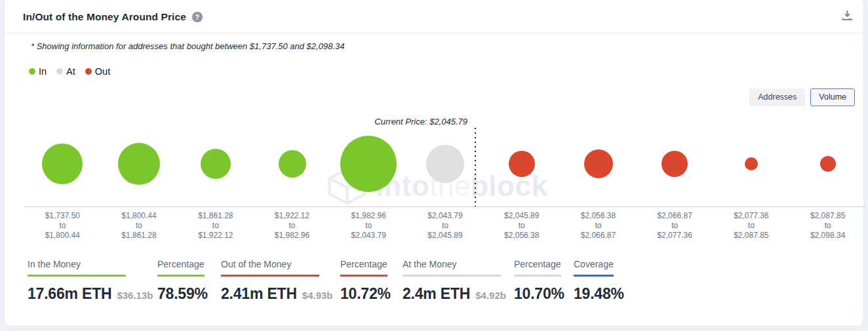 Image resolution: width=868 pixels, height=331 pixels. Describe the element at coordinates (452, 267) in the screenshot. I see `stat-label: At the Money` at that location.